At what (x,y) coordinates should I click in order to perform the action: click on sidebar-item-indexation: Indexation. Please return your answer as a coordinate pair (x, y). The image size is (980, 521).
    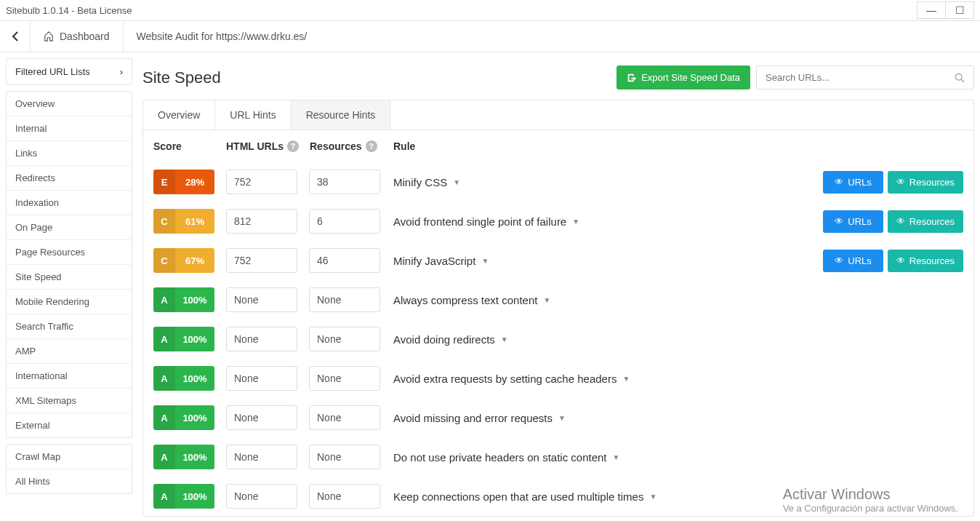
    Looking at the image, I should click on (69, 202).